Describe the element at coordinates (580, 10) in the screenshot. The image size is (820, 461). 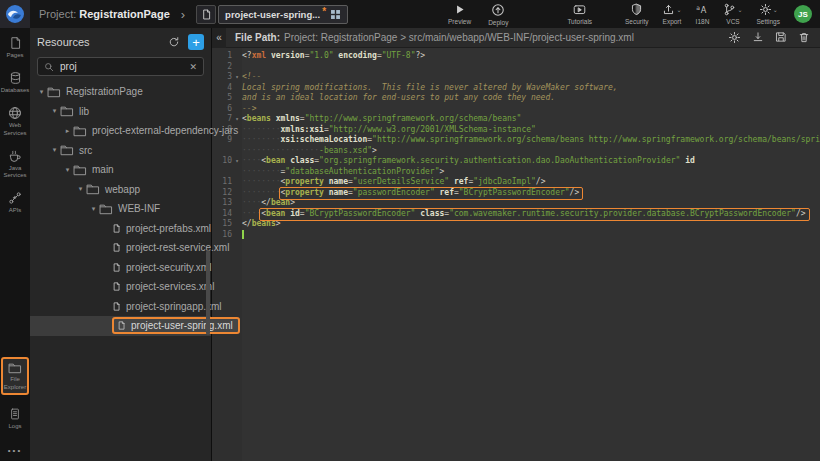
I see `video-icon` at that location.